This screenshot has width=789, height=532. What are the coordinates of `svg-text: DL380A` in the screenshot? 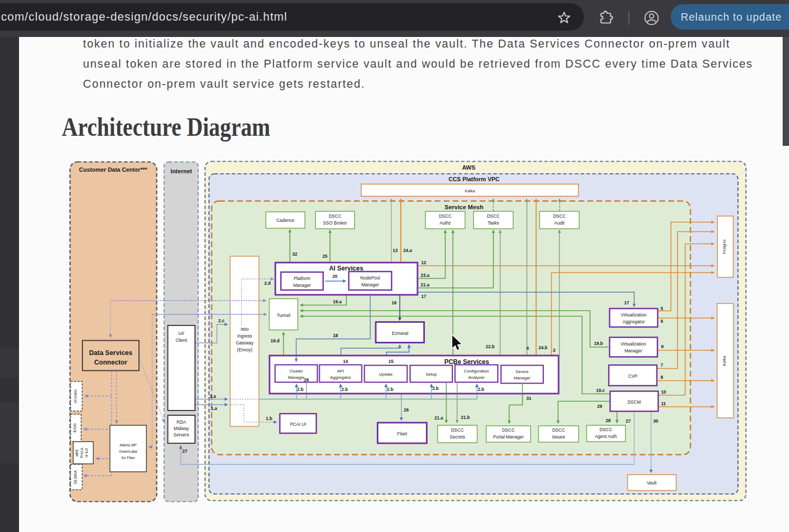 It's located at (75, 477).